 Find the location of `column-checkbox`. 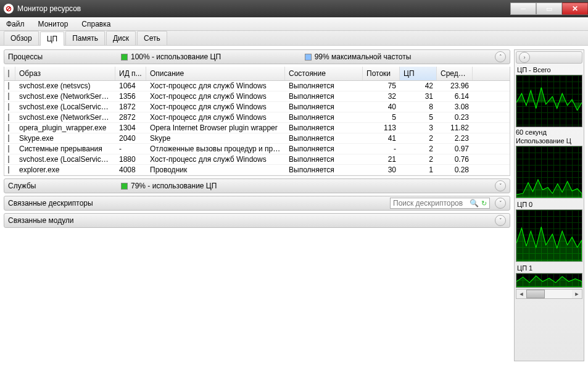

column-checkbox is located at coordinates (10, 73).